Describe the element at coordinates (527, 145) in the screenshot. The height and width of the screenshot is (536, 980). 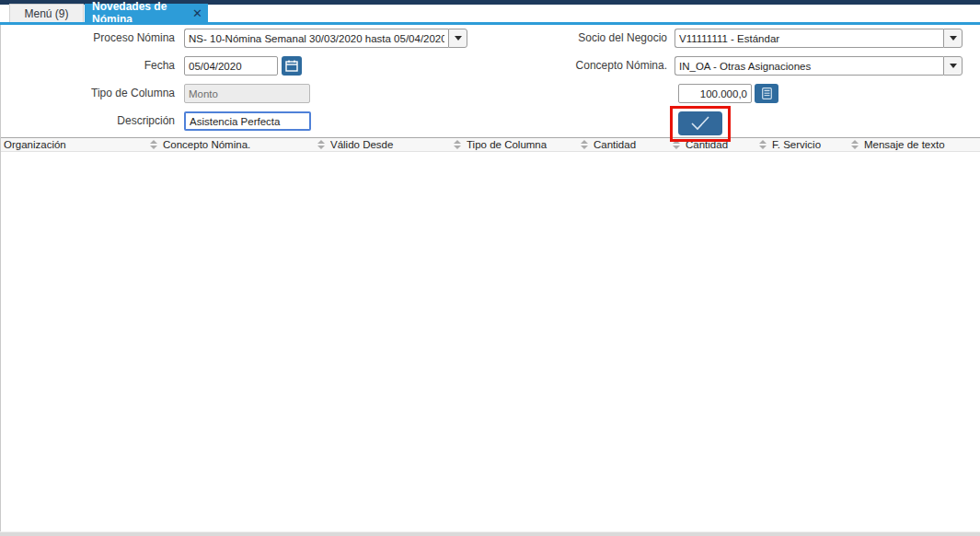
I see `column-header-tipo-de-columna: Tipo de Columna` at that location.